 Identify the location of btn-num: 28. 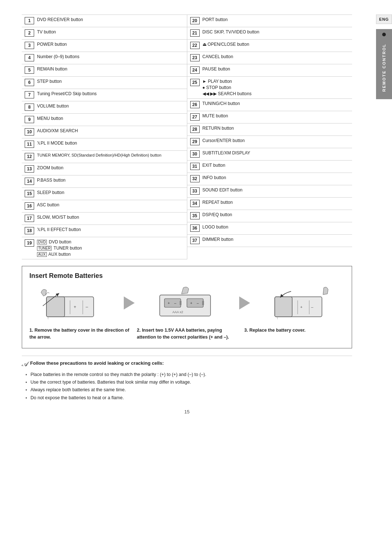
(195, 129).